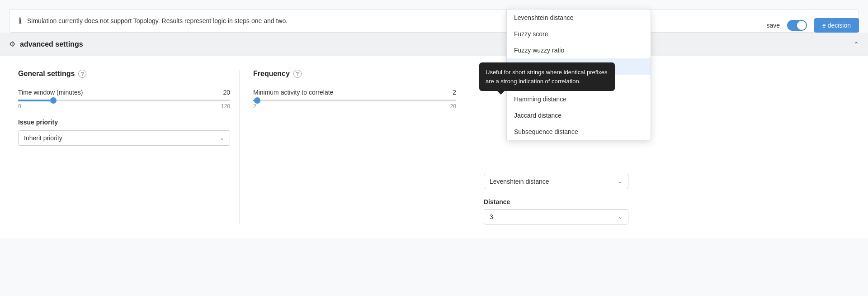  What do you see at coordinates (124, 106) in the screenshot?
I see `time-window-slider-labels: 0 120` at bounding box center [124, 106].